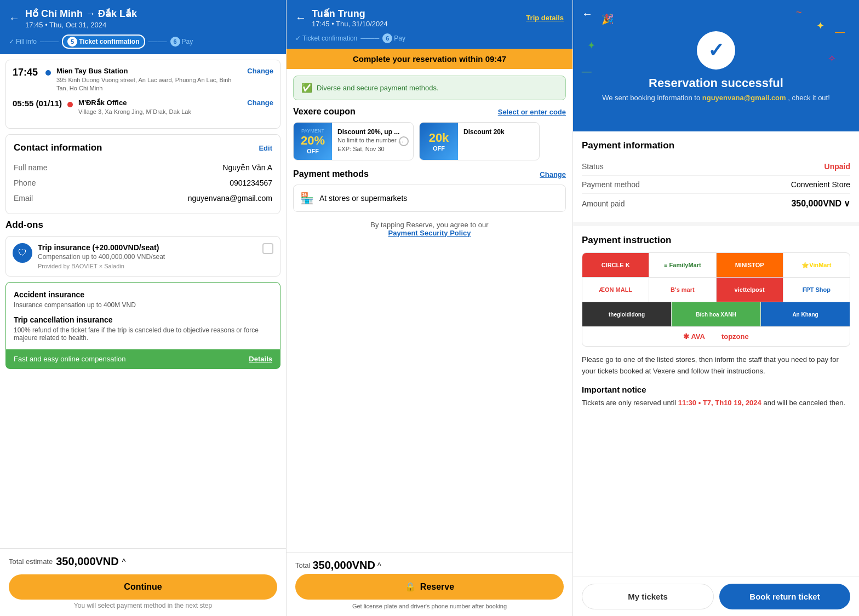 The height and width of the screenshot is (616, 859). I want to click on p2-step-pay-label: Pay, so click(400, 38).